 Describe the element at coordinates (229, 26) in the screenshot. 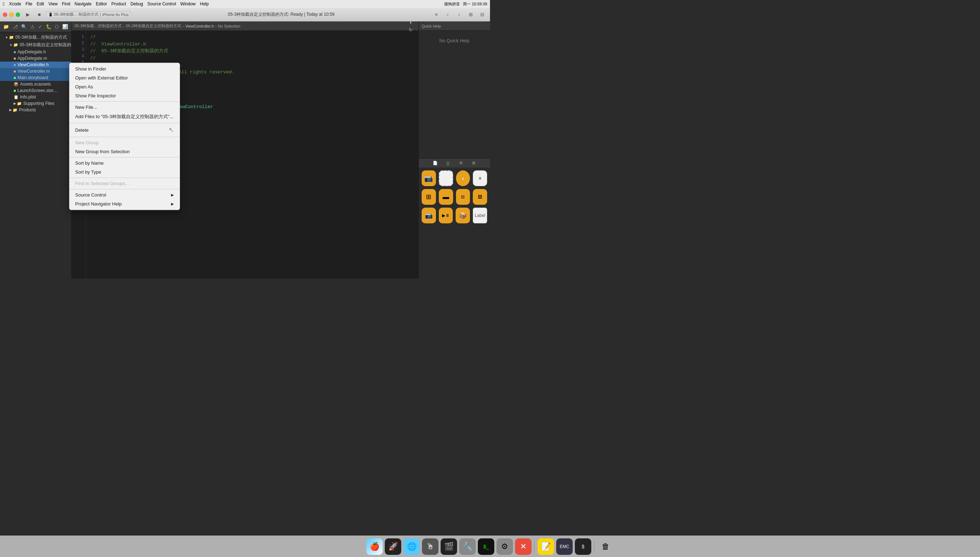

I see `breadcrumb-part4: No Selection` at that location.